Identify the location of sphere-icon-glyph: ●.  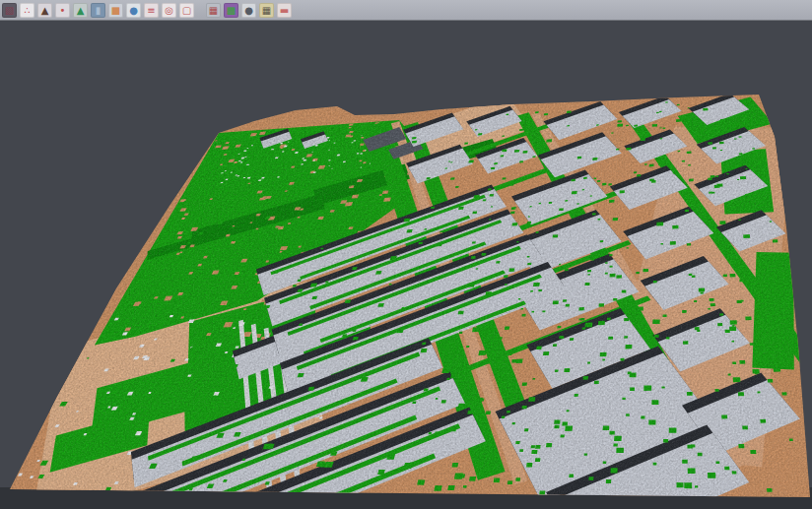
(248, 10).